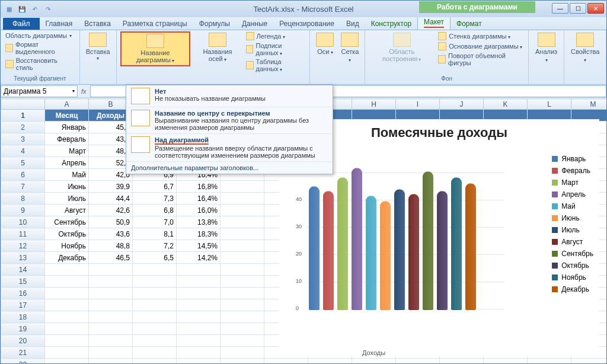  Describe the element at coordinates (573, 230) in the screenshot. I see `legend-item: Июль` at that location.